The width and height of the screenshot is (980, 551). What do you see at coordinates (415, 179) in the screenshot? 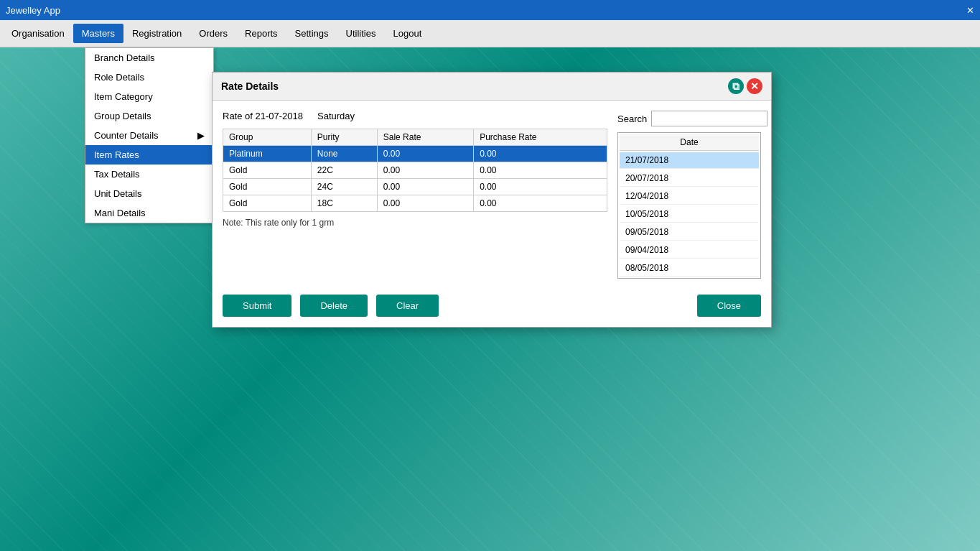
I see `table-body: PlatinumNone0.000.00Gold22C0.000.00Gold2…` at bounding box center [415, 179].